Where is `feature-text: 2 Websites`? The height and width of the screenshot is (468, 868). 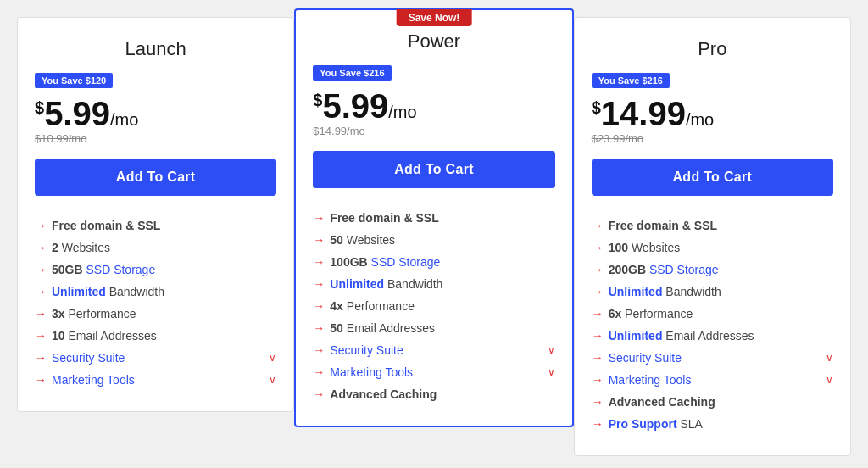
feature-text: 2 Websites is located at coordinates (164, 248).